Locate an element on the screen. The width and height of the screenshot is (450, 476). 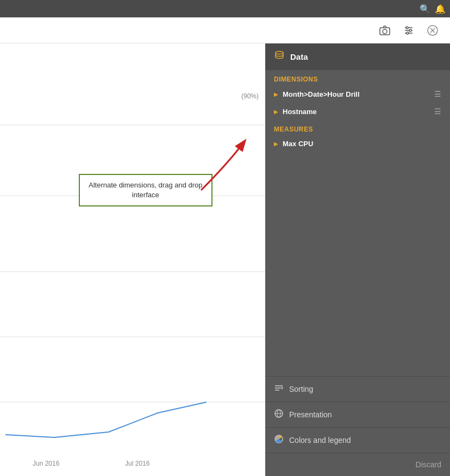
discard-button: Discard is located at coordinates (428, 465).